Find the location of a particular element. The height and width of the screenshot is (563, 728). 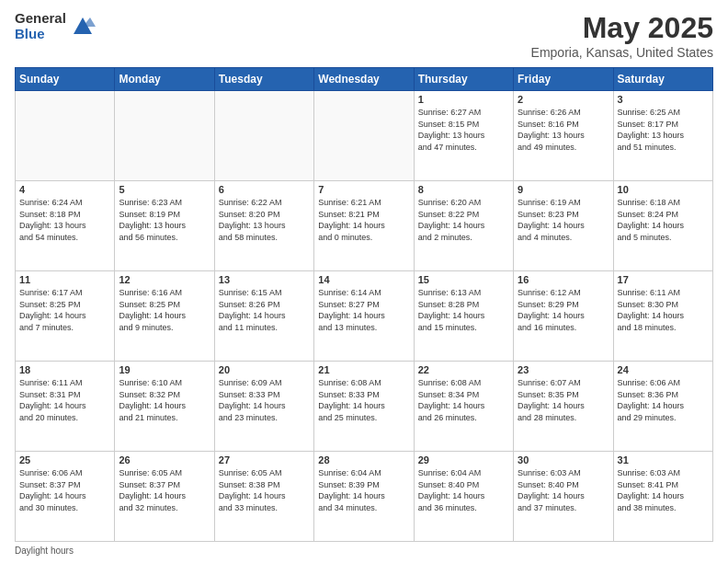

day-number: 25 is located at coordinates (64, 460).